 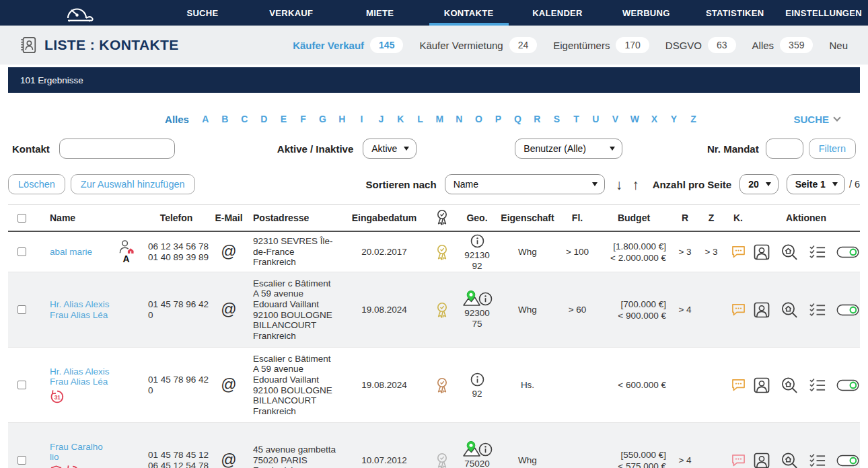 I want to click on filter-button: Filtern, so click(x=832, y=149).